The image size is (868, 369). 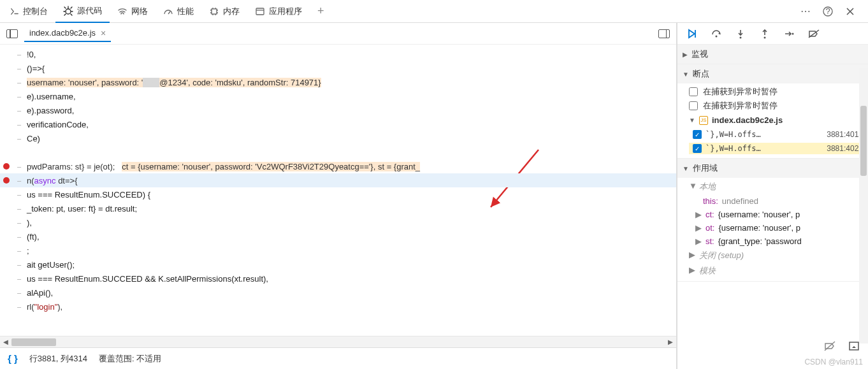 I want to click on step-out-icon, so click(x=765, y=34).